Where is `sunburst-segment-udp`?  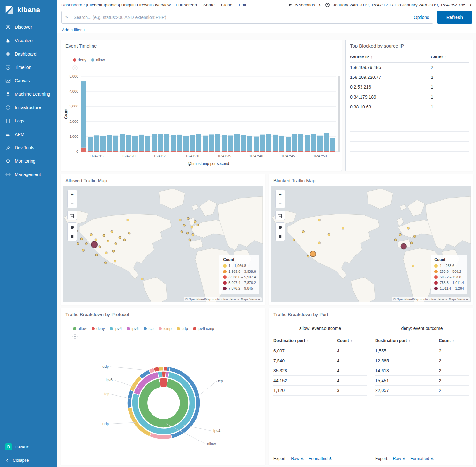 sunburst-segment-udp is located at coordinates (161, 369).